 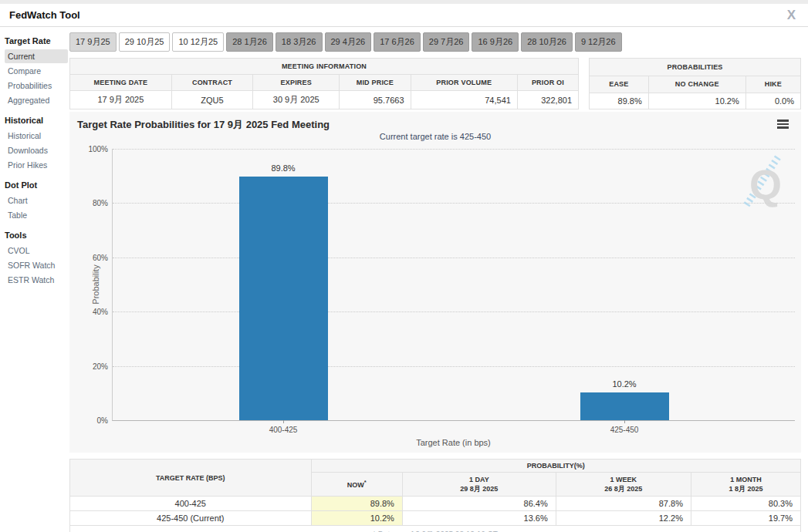 What do you see at coordinates (546, 42) in the screenshot?
I see `tab-meeting-10: 28 10月26` at bounding box center [546, 42].